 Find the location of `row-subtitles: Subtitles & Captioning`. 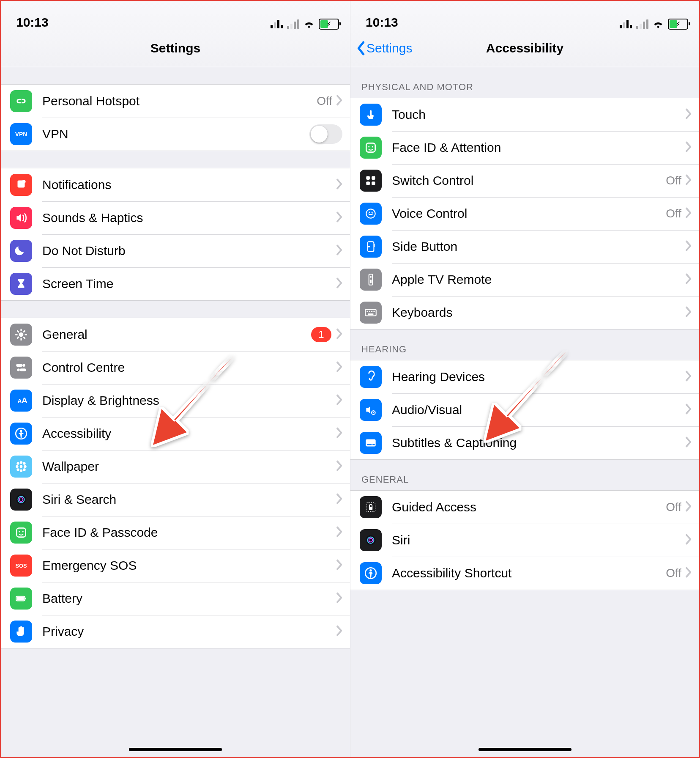

row-subtitles: Subtitles & Captioning is located at coordinates (525, 443).